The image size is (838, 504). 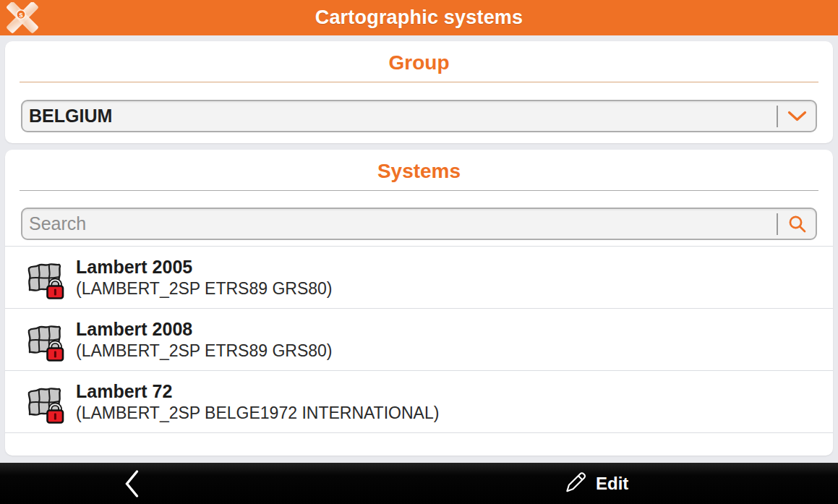 I want to click on group-title-rule, so click(x=419, y=82).